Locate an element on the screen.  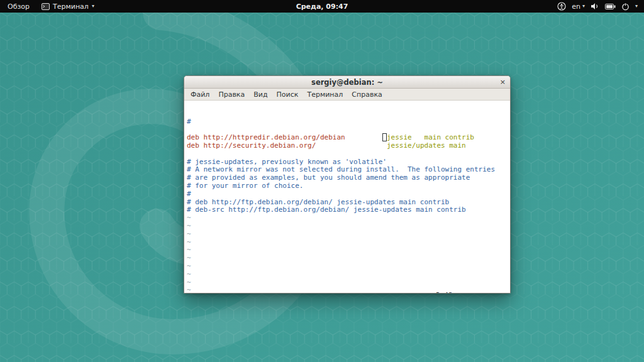
menu-item: Правка is located at coordinates (231, 94).